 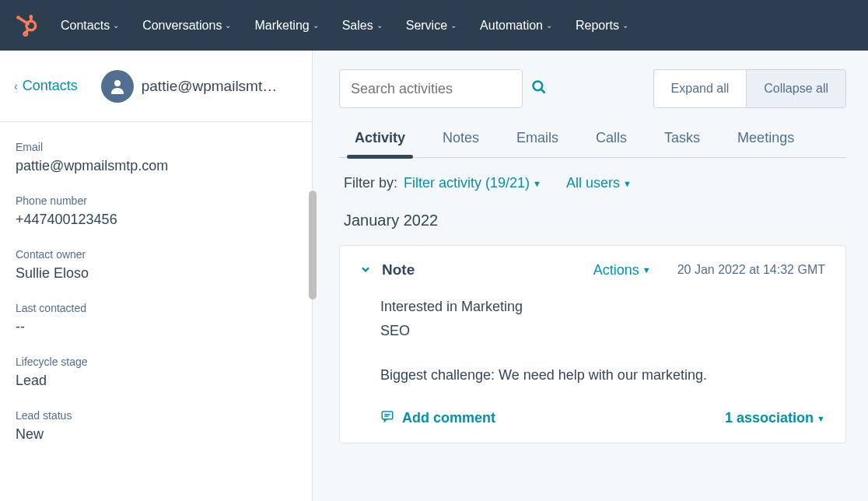 What do you see at coordinates (156, 86) in the screenshot?
I see `sidebar-header: ‹ Contacts pattie@wpmailsmt…` at bounding box center [156, 86].